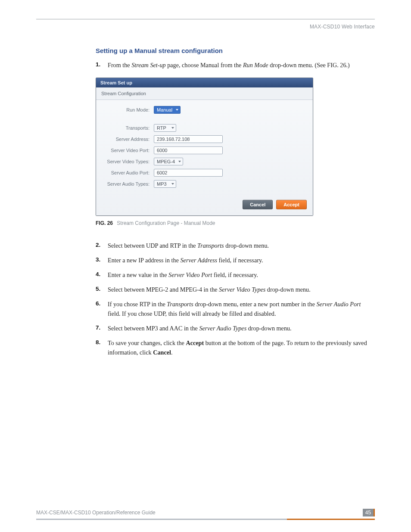  What do you see at coordinates (120, 65) in the screenshot?
I see `step-text-prefix: From the` at bounding box center [120, 65].